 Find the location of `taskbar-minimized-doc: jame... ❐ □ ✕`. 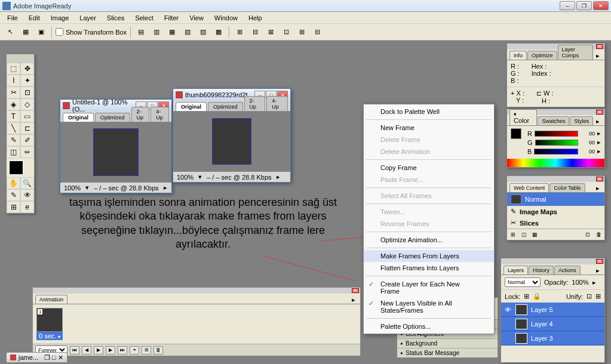

taskbar-minimized-doc: jame... ❐ □ ✕ is located at coordinates (37, 357).